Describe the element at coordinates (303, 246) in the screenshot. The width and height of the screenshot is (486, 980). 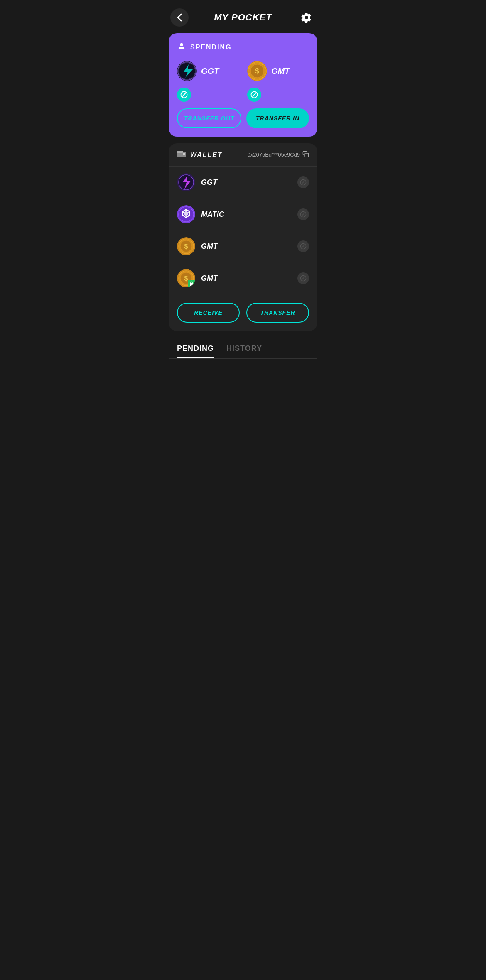
I see `wallet-item-gmt-zero` at that location.